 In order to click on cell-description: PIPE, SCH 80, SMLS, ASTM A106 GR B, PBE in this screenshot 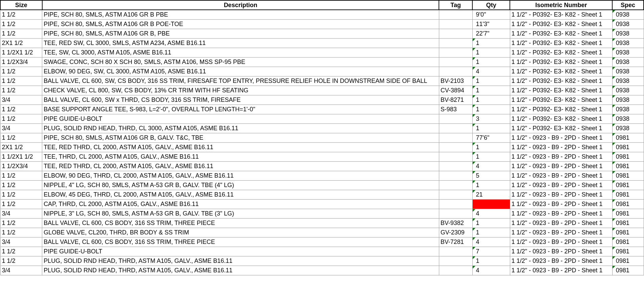, I will do `click(241, 33)`.